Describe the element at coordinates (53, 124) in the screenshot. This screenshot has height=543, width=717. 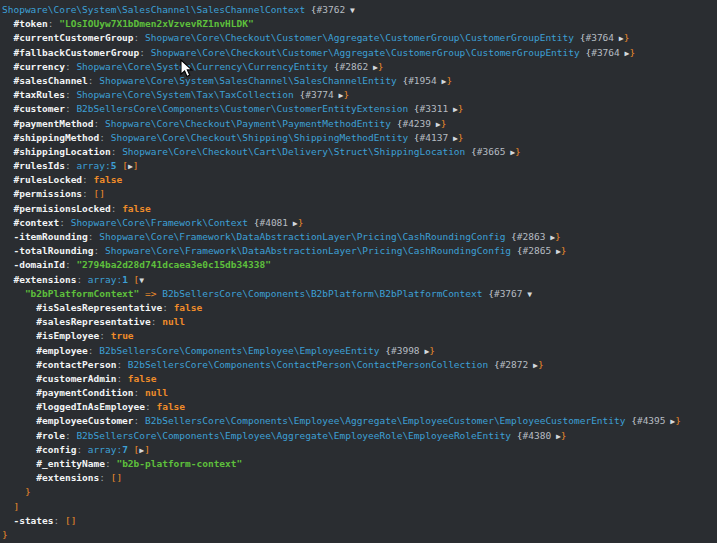
I see `property-name: #paymentMethod` at that location.